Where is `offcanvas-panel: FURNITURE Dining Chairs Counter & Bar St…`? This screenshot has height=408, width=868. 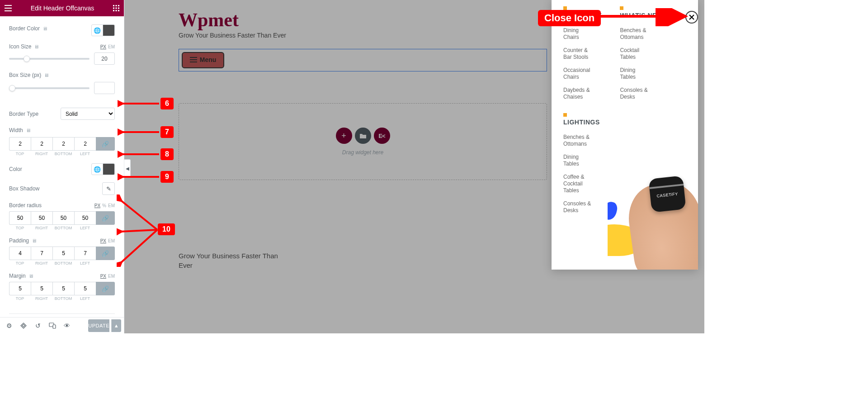 offcanvas-panel: FURNITURE Dining Chairs Counter & Bar St… is located at coordinates (625, 135).